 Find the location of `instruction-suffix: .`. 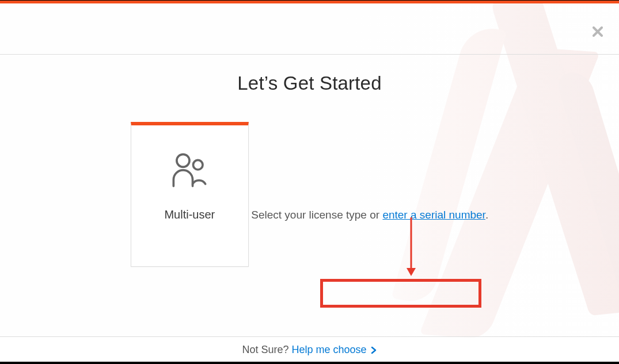

instruction-suffix: . is located at coordinates (487, 215).